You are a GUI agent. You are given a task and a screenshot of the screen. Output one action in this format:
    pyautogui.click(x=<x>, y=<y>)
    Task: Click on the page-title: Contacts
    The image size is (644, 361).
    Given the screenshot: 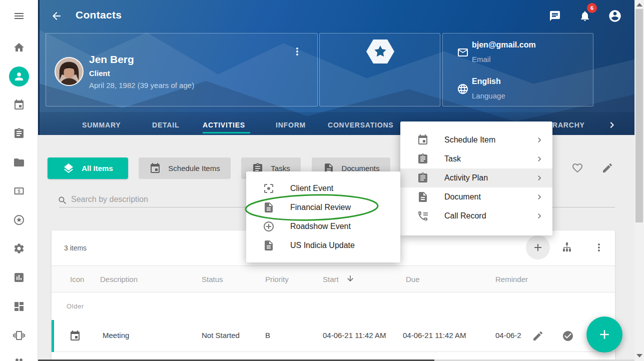 What is the action you would take?
    pyautogui.click(x=99, y=15)
    